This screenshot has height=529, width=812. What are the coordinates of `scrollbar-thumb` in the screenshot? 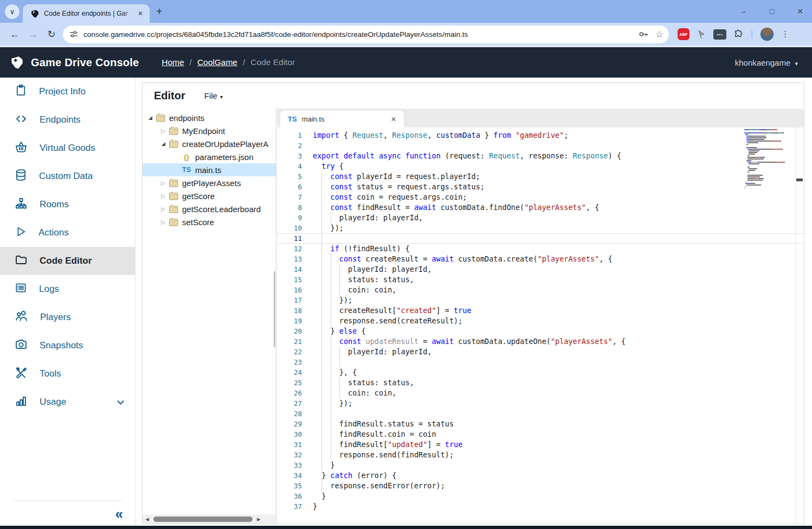 It's located at (203, 519).